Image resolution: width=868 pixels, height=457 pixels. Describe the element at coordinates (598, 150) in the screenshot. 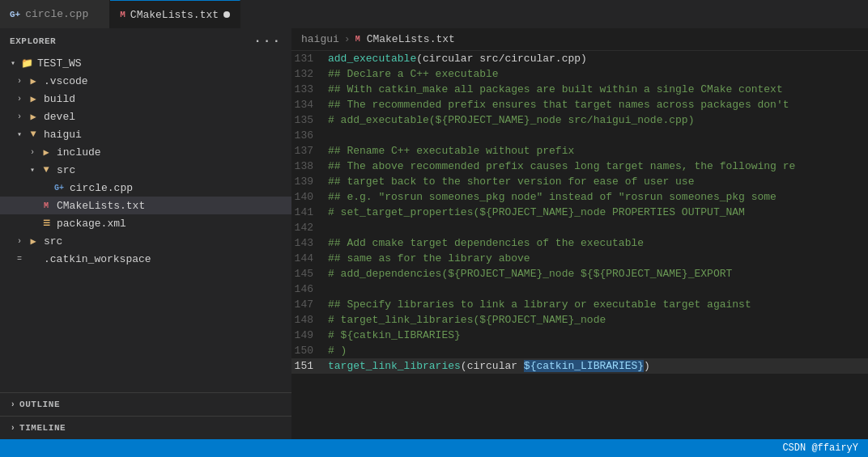

I see `line-content-137: ## Rename C++ executable without prefix` at that location.